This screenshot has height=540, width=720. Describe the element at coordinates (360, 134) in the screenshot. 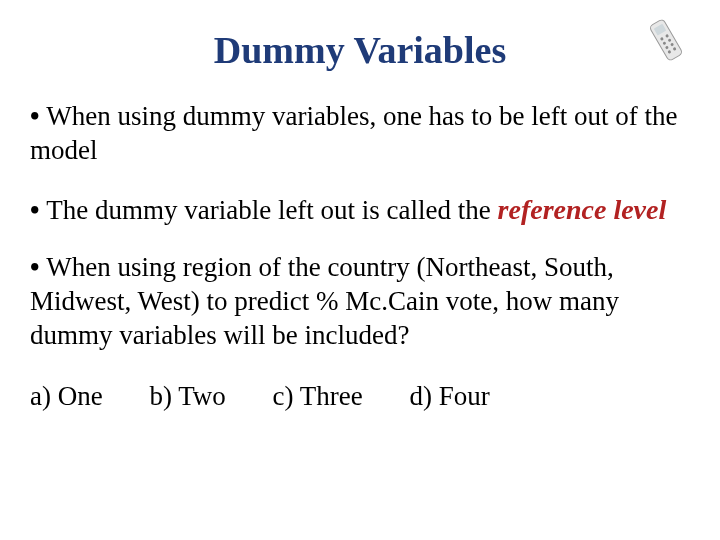

I see `bullet-1: • When using dummy variables, one has to…` at that location.